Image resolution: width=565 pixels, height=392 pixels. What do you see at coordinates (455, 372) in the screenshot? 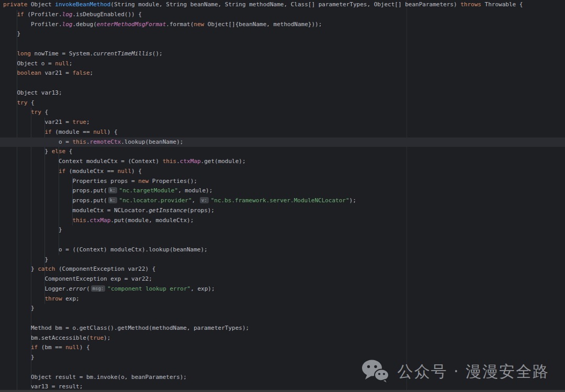
I see `watermark: 公众号 · 漫漫安全路` at bounding box center [455, 372].